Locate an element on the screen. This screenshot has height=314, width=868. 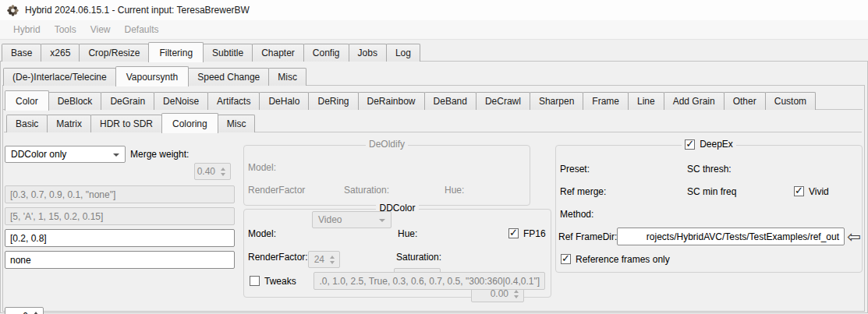
ref-framedir-back-button: ⇦ is located at coordinates (854, 237).